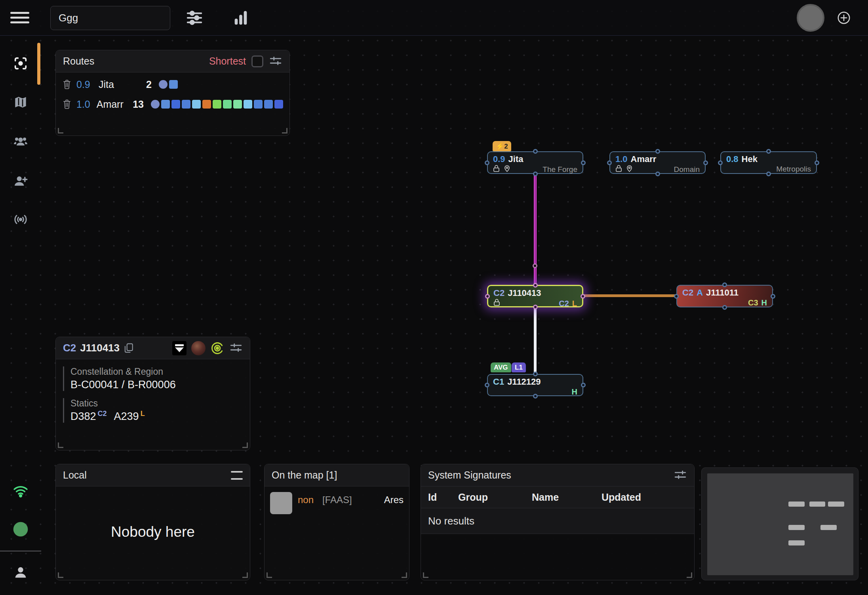  Describe the element at coordinates (567, 498) in the screenshot. I see `column-name: Name` at that location.